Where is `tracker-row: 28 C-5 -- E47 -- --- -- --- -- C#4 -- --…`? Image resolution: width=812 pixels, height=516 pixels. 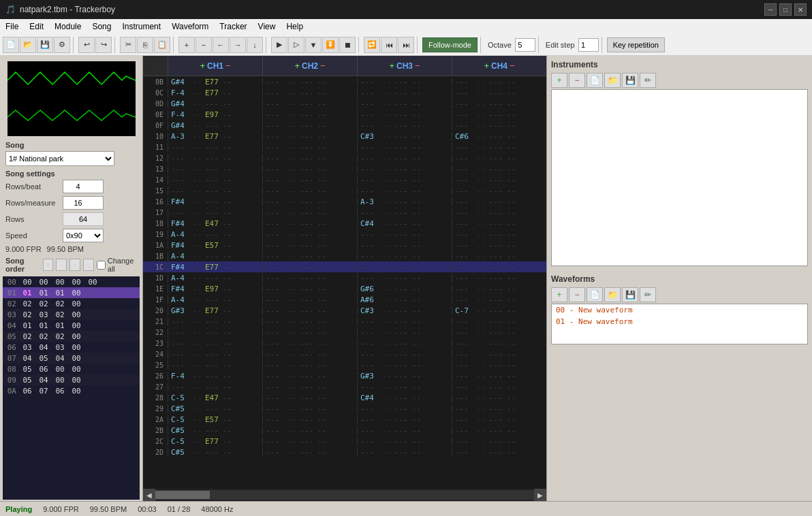 tracker-row: 28 C-5 -- E47 -- --- -- --- -- C#4 -- --… is located at coordinates (345, 398).